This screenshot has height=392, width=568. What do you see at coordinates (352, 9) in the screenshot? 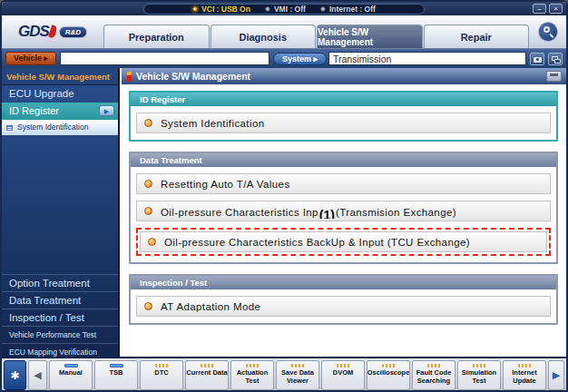
I see `internet-status-label: Internet : Off` at bounding box center [352, 9].